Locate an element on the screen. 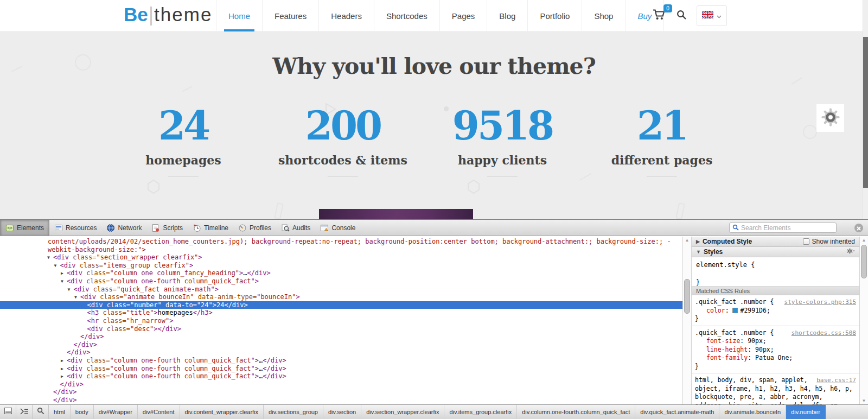 The height and width of the screenshot is (419, 868). tree-node: <hr class="hr_narrow"> is located at coordinates (341, 321).